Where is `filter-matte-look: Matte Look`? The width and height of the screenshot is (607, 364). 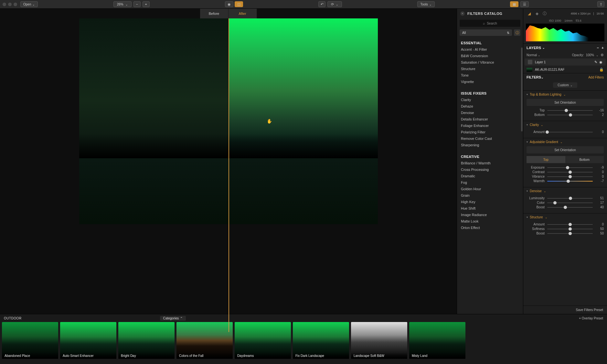 filter-matte-look: Matte Look is located at coordinates (490, 221).